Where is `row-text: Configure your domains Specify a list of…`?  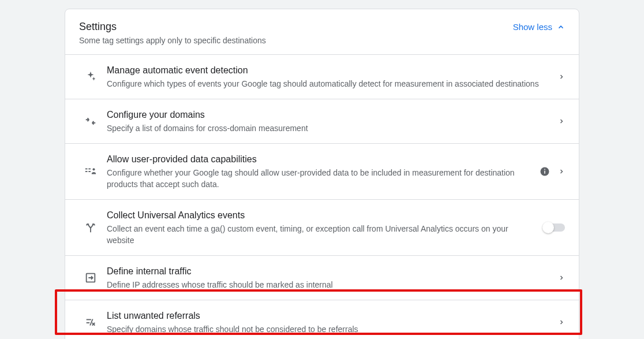
row-text: Configure your domains Specify a list of… is located at coordinates (332, 121).